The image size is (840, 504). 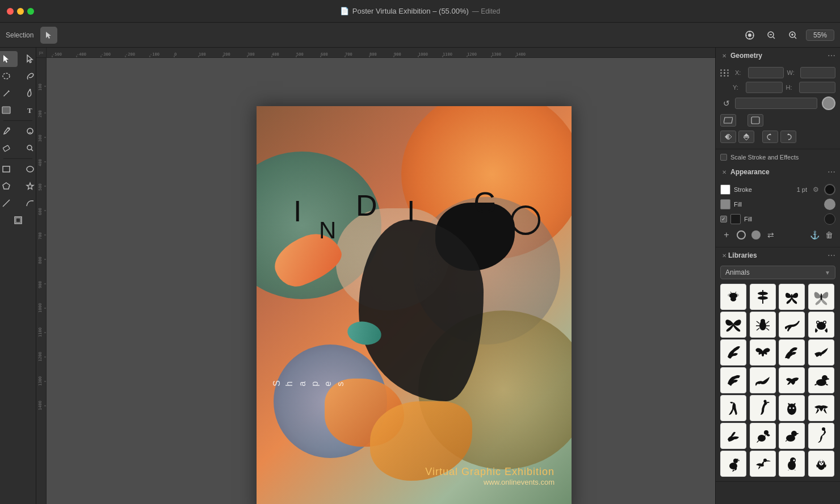 I want to click on lib-item-rooster, so click(x=733, y=464).